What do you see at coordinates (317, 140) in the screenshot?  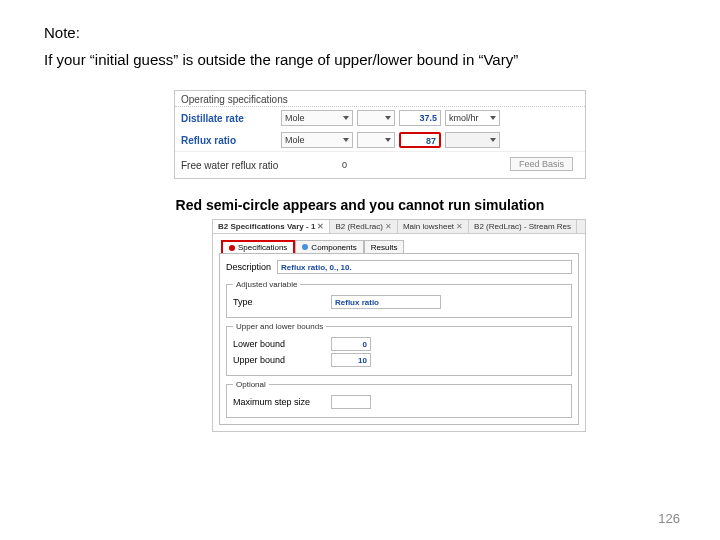 I see `reflux-basis-combo: Mole` at bounding box center [317, 140].